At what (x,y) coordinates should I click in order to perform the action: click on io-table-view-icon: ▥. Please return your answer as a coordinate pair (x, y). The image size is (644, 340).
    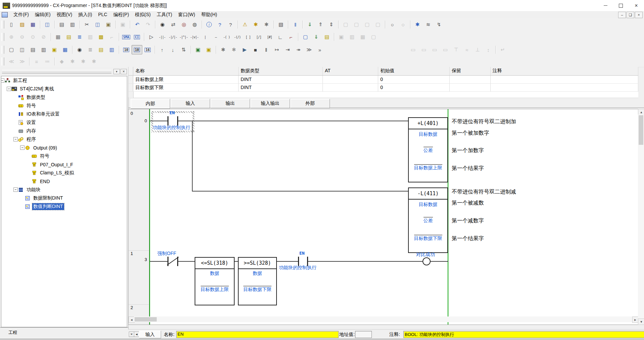
    Looking at the image, I should click on (112, 50).